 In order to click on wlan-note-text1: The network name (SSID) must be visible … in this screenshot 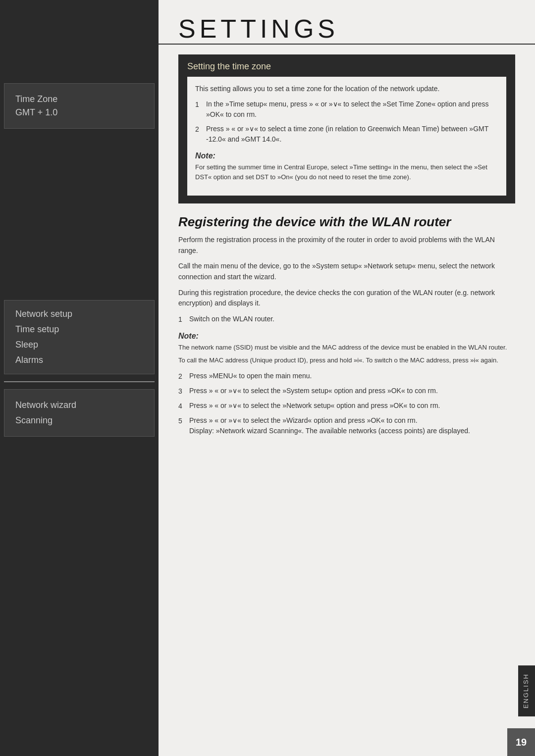, I will do `click(347, 348)`.